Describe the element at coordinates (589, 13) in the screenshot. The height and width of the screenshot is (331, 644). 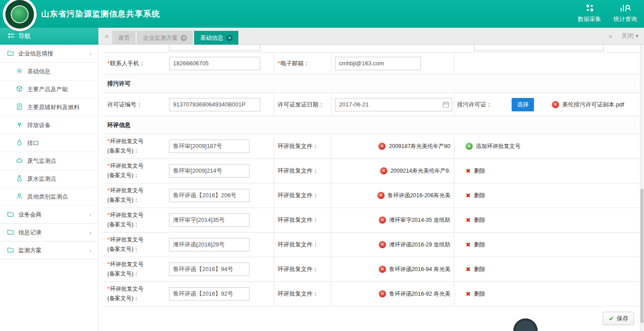
I see `data-collection-button: 数据采集` at that location.